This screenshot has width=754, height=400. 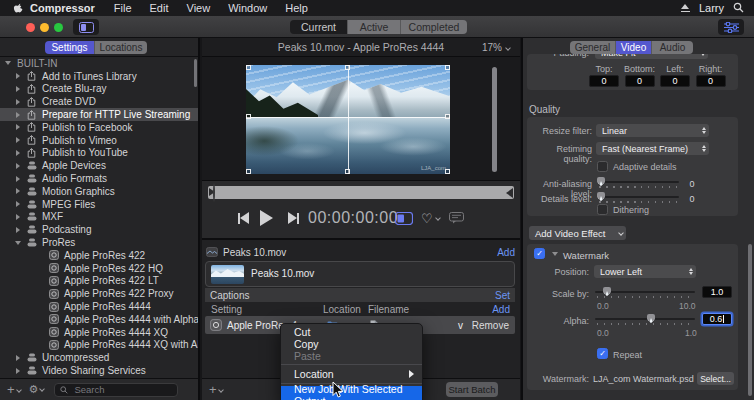 What do you see at coordinates (58, 28) in the screenshot?
I see `zoom-button` at bounding box center [58, 28].